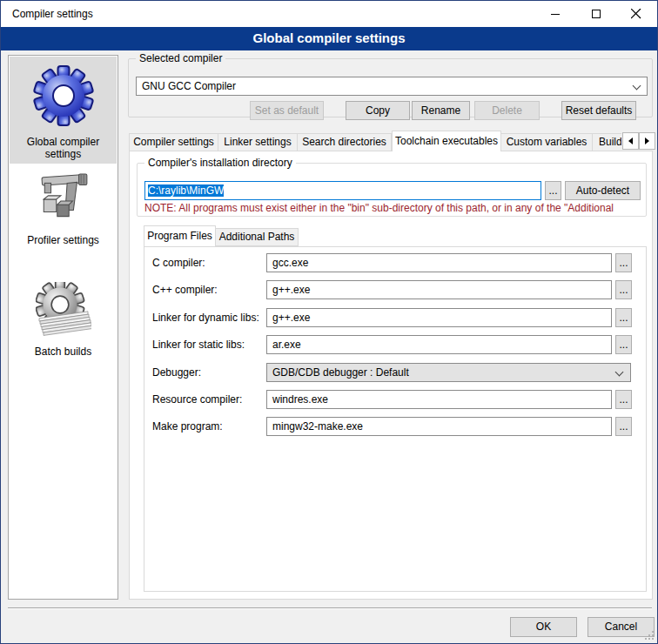 This screenshot has height=644, width=658. Describe the element at coordinates (63, 214) in the screenshot. I see `sidebar-item-profiler-settings: Profiler settings` at that location.